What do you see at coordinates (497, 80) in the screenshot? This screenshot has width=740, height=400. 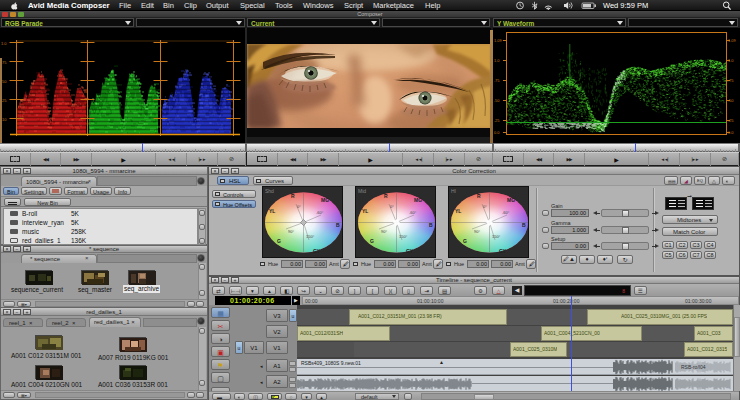 I see `svg-text: .75` at bounding box center [497, 80].